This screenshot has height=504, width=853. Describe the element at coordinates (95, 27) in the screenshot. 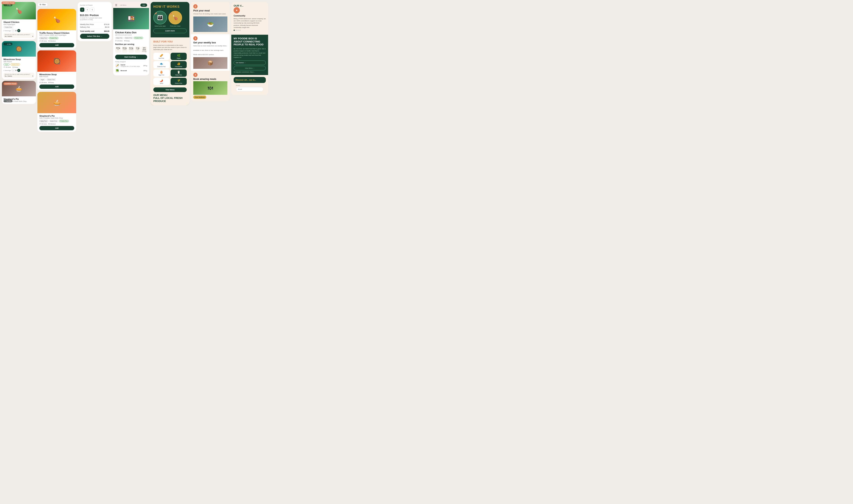

I see `price-line-delivery: Delivery Fee $9.90` at that location.